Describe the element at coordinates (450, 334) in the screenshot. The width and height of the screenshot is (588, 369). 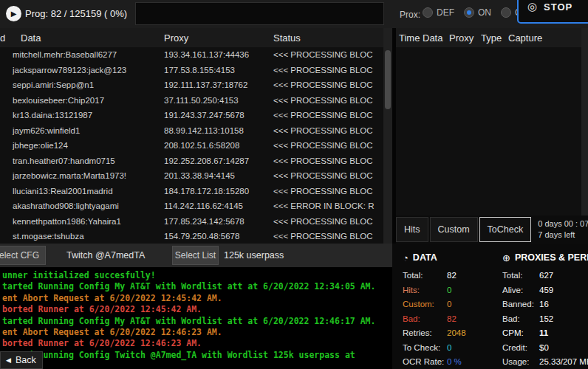
I see `stat-row: Retries:2048` at that location.